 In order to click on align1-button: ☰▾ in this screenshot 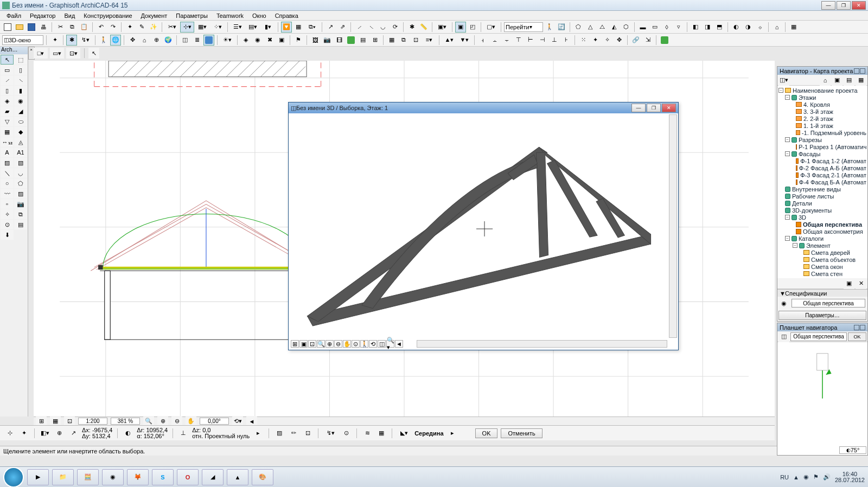, I will do `click(238, 27)`.